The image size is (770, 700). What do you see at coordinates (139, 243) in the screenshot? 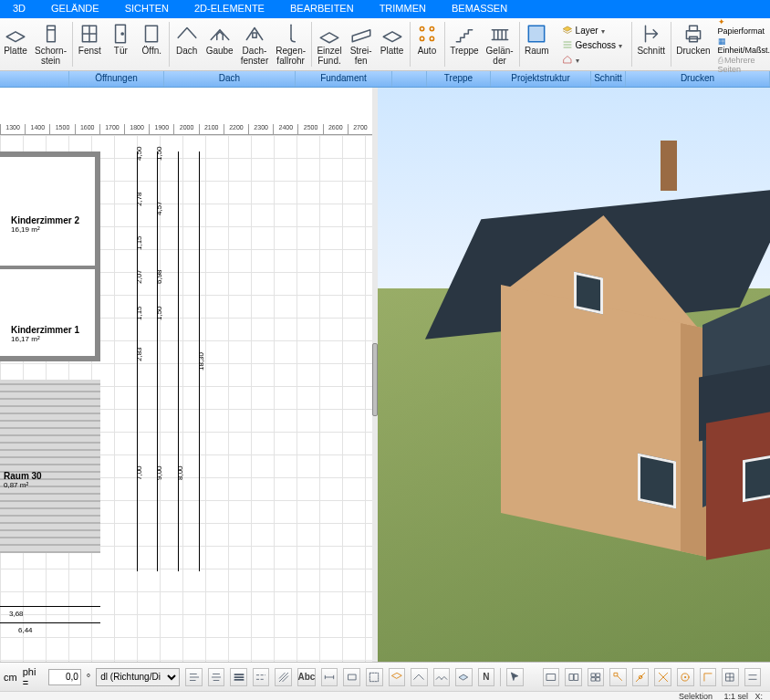
I see `dim-v3: 1,15` at bounding box center [139, 243].